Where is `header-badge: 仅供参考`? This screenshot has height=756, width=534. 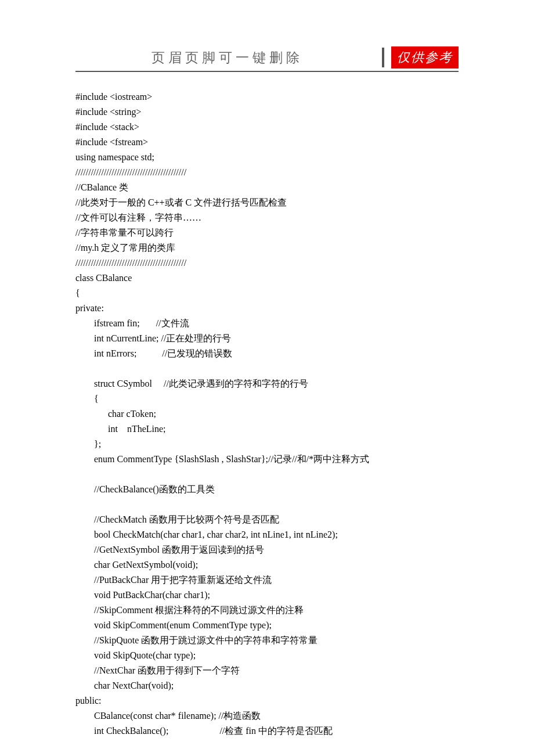
header-badge: 仅供参考 is located at coordinates (425, 57).